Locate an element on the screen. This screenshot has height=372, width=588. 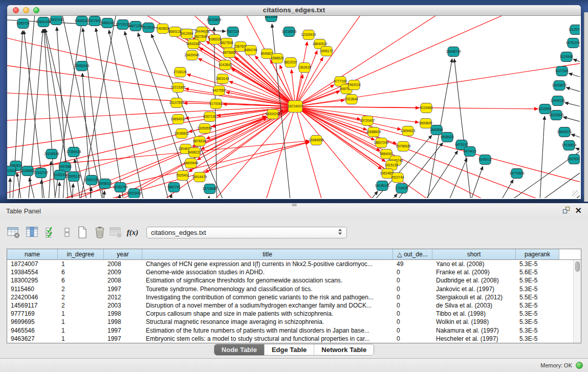
select-all-button is located at coordinates (51, 232).